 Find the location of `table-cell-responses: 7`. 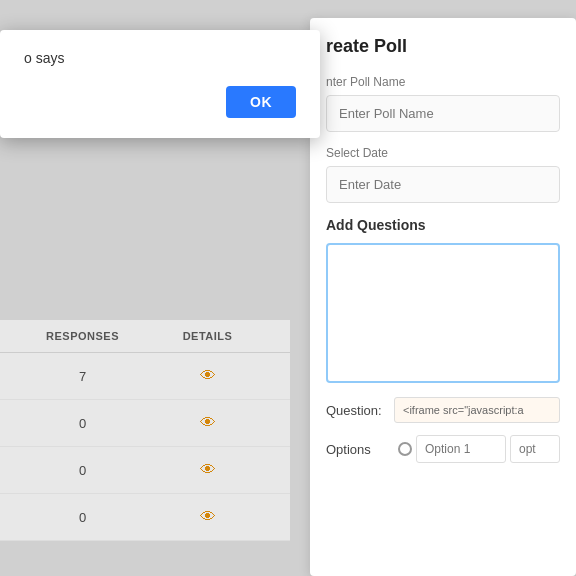

table-cell-responses: 7 is located at coordinates (82, 376).